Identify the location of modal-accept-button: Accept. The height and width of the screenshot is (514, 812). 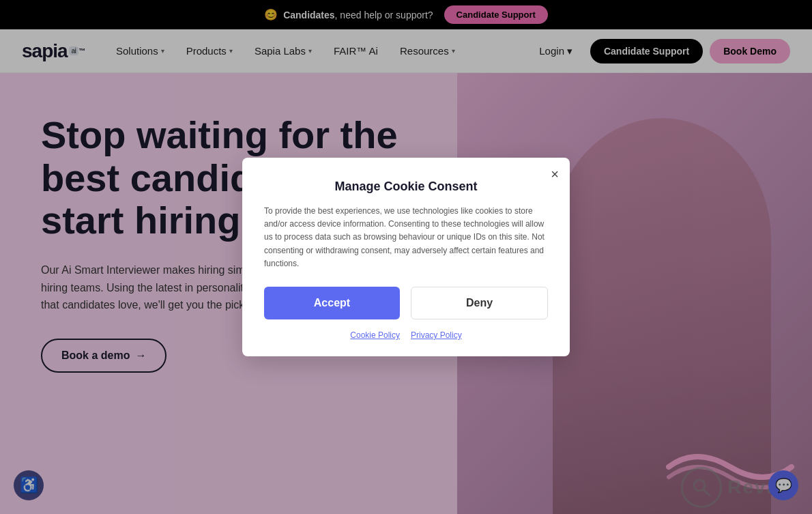
(332, 303).